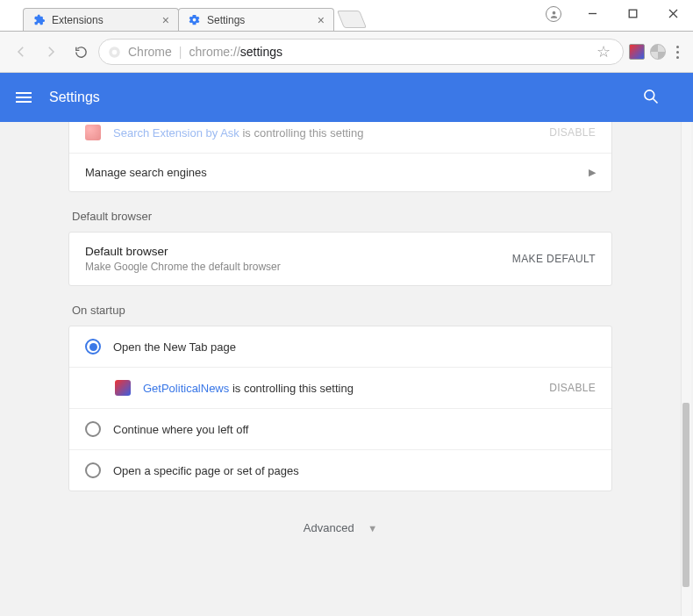 The image size is (693, 616). What do you see at coordinates (637, 52) in the screenshot?
I see `extension-action-icon` at bounding box center [637, 52].